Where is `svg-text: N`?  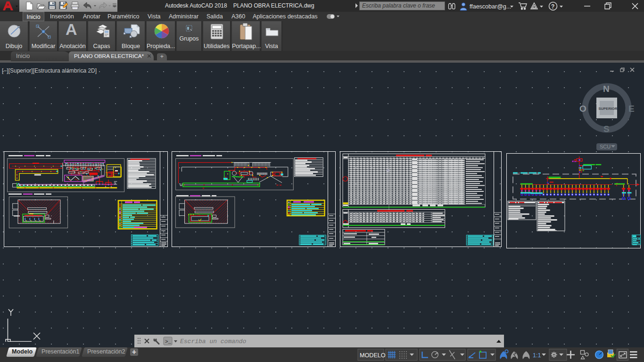
svg-text: N is located at coordinates (606, 89).